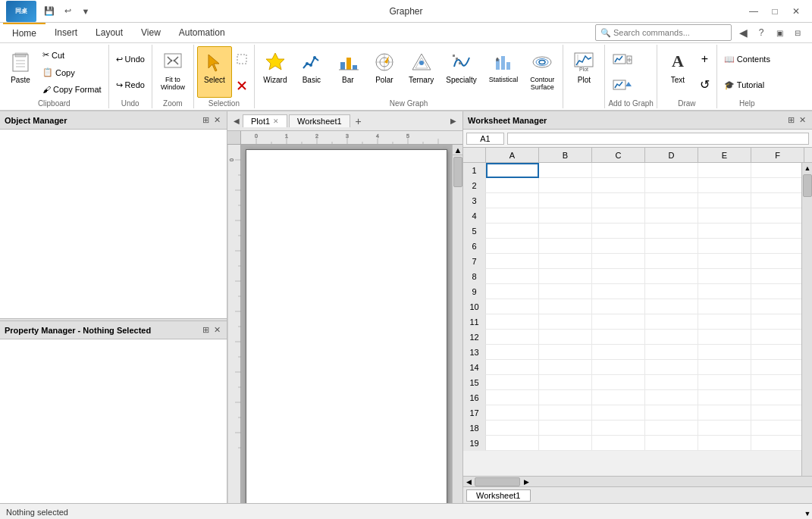 Image resolution: width=812 pixels, height=519 pixels. I want to click on undo-button: ↩ Undo, so click(130, 59).